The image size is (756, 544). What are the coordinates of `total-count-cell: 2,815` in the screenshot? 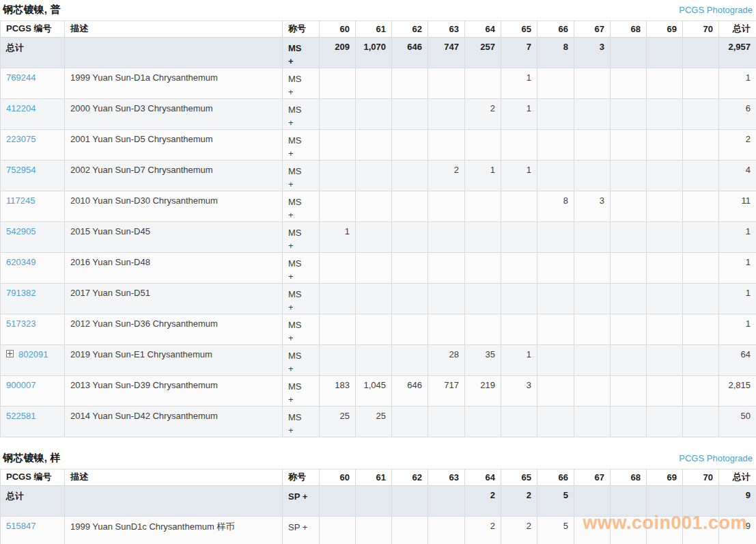 It's located at (738, 391).